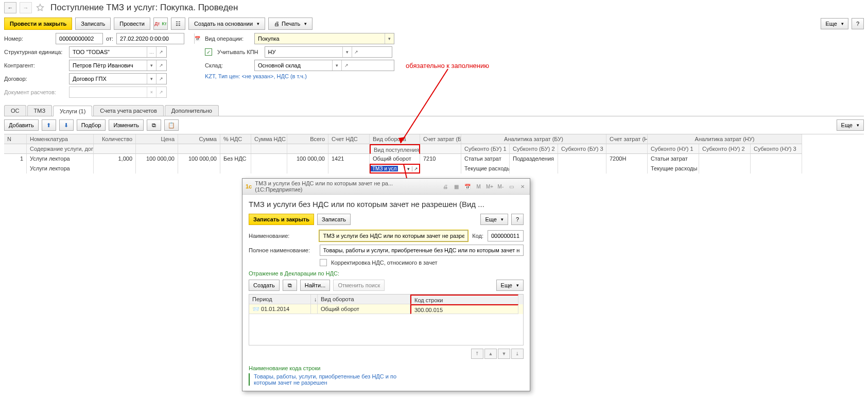 The width and height of the screenshot is (868, 415). I want to click on move-up-button: ⬆, so click(49, 125).